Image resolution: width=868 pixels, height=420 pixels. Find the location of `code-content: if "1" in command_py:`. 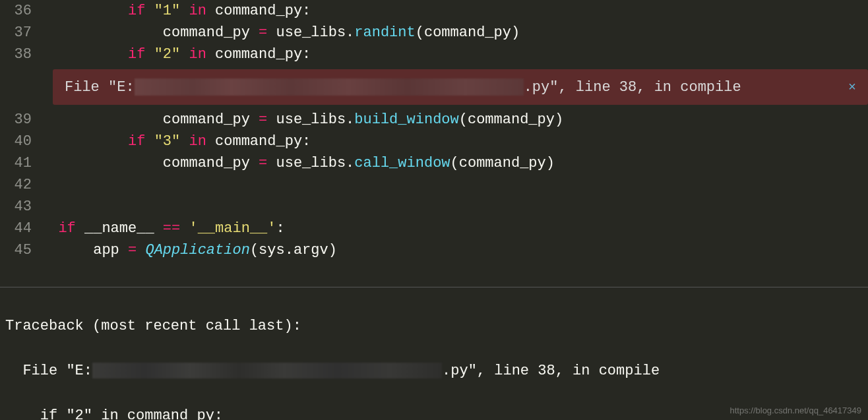

code-content: if "1" in command_py: is located at coordinates (175, 11).